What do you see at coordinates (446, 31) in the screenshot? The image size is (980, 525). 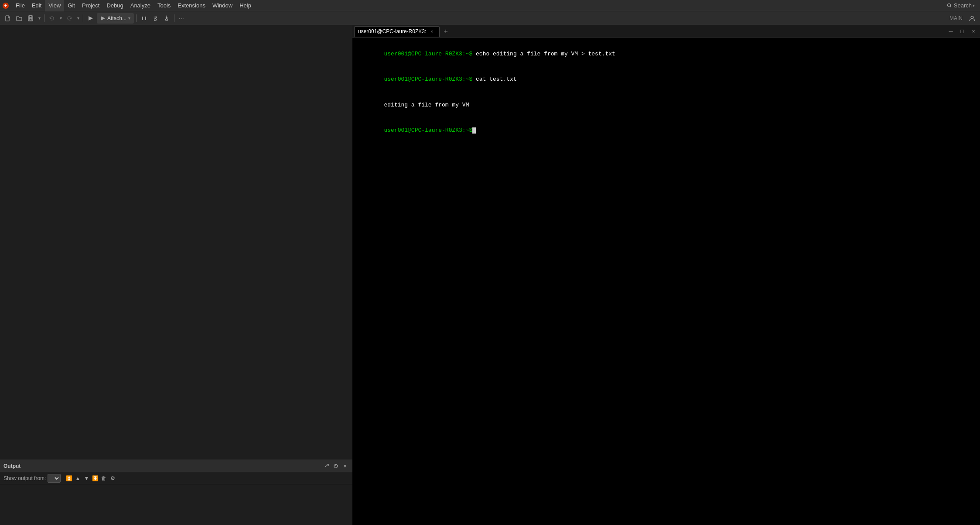 I see `terminal-add-tab-button: +` at bounding box center [446, 31].